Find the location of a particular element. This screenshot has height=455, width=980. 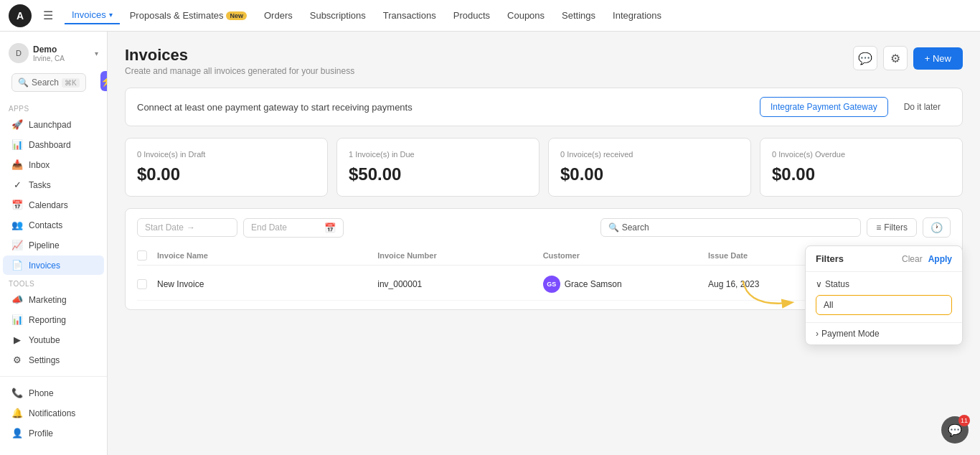

sidebar-bottom: 📞Phone🔔Notifications👤Profile is located at coordinates (53, 413).